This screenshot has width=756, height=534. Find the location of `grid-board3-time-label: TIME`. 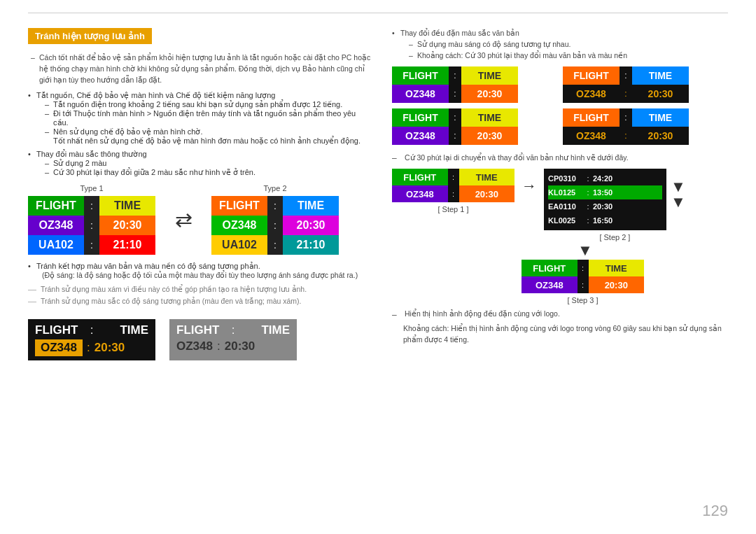

grid-board3-time-label: TIME is located at coordinates (490, 118).